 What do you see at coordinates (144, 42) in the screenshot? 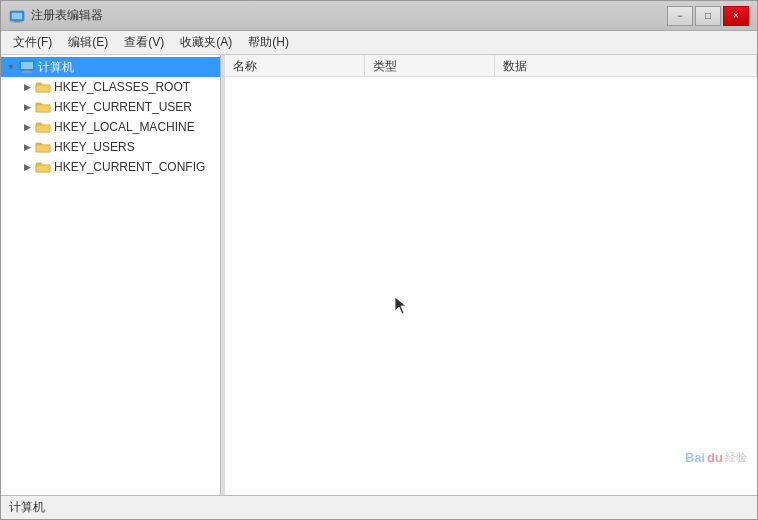
I see `menu-view: 查看(V)` at bounding box center [144, 42].